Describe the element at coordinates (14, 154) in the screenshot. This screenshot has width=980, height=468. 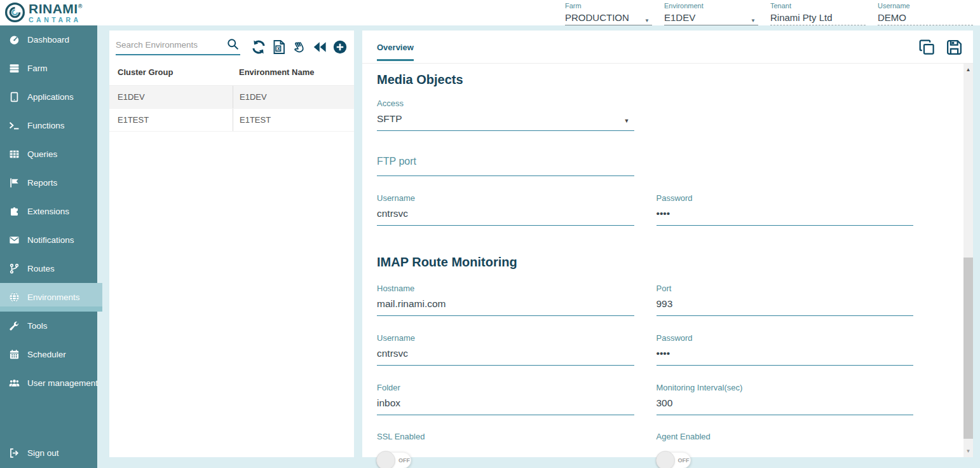
I see `table-icon` at that location.